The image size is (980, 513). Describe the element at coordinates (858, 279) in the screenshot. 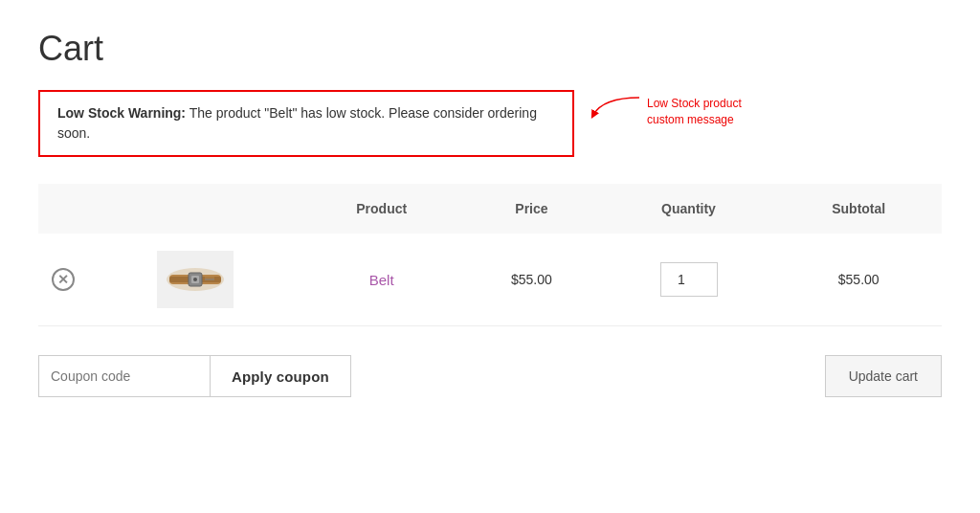

I see `subtotal-cell: $55.00` at that location.